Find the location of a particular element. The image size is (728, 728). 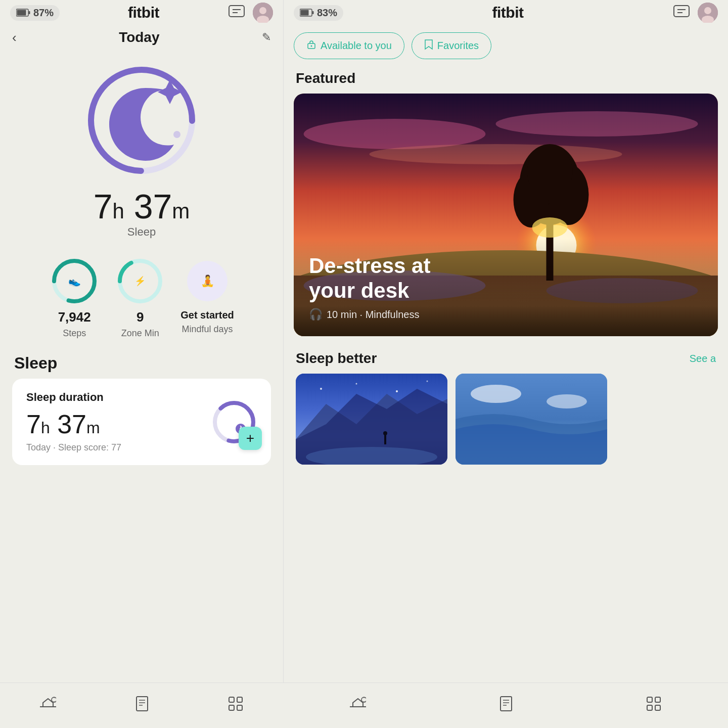

sleep-hours: 7 is located at coordinates (103, 206).